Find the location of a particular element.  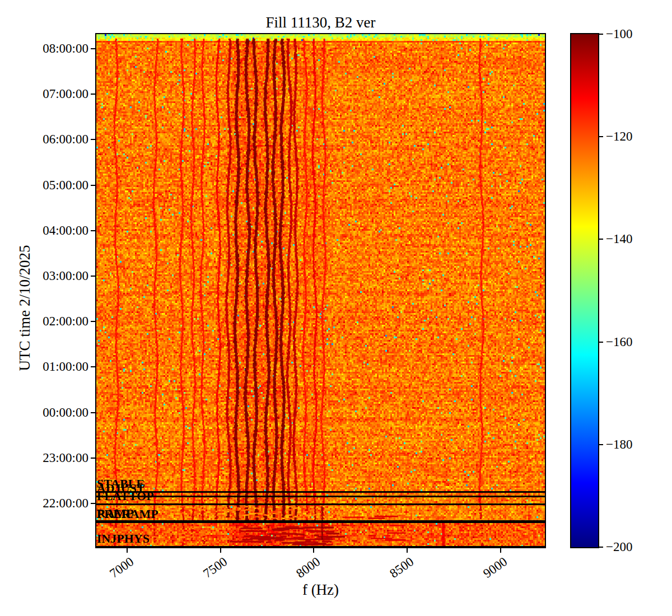

y-tick-label: 06:00:00 is located at coordinates (44, 139).